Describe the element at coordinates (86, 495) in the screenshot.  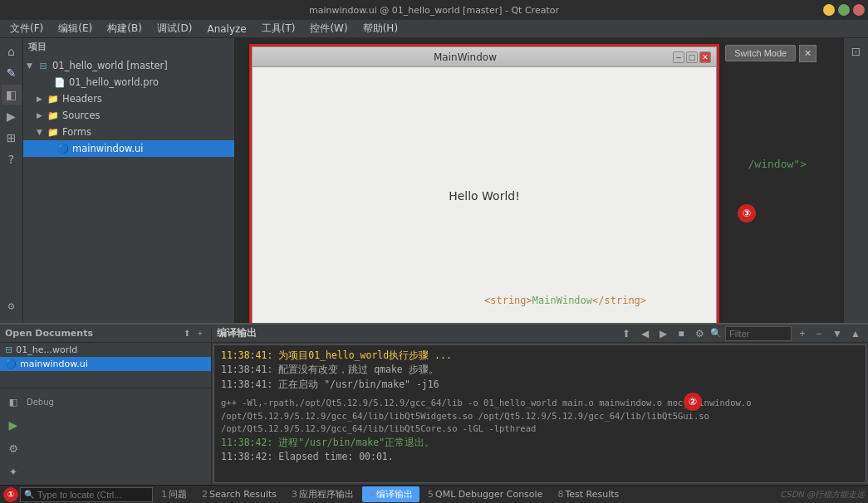
I see `status-search-box: 🔍` at that location.